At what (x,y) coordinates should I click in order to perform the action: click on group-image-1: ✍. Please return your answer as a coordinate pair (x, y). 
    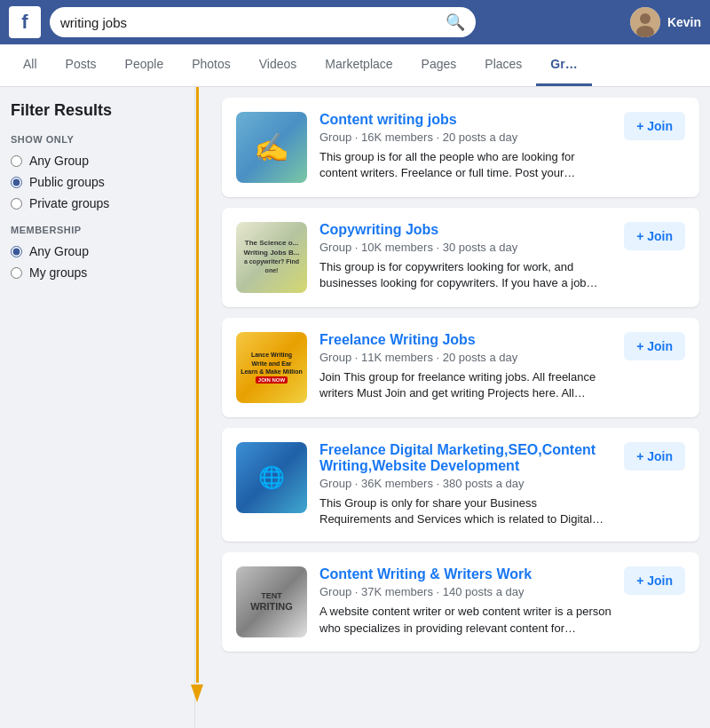
    Looking at the image, I should click on (272, 147).